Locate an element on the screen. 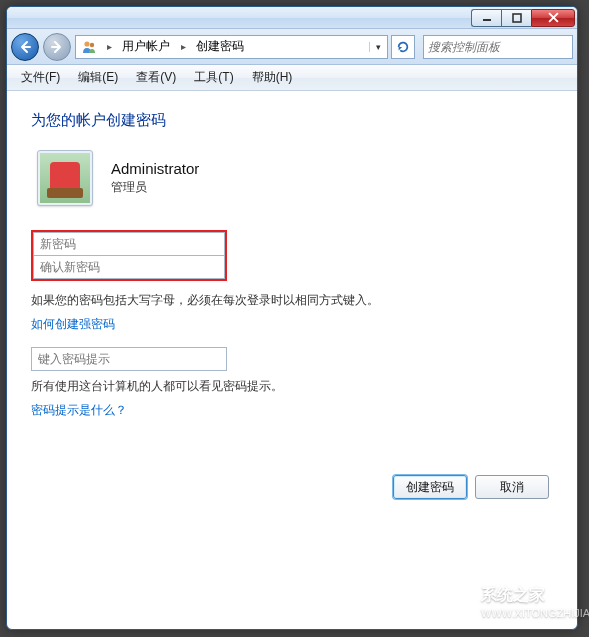  new-password-field is located at coordinates (129, 244).